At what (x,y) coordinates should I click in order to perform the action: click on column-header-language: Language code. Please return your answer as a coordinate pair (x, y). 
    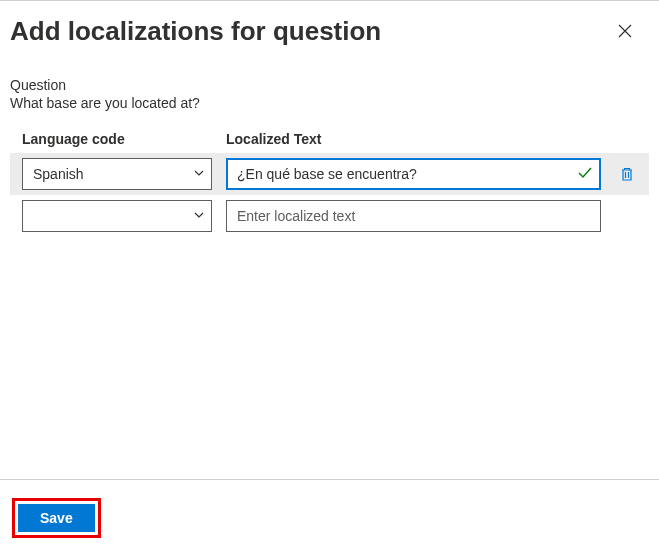
    Looking at the image, I should click on (117, 139).